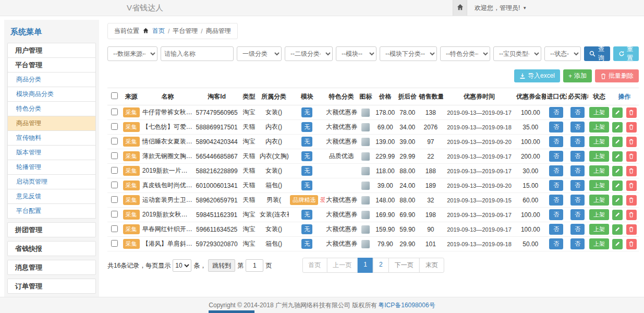  I want to click on sidebar-item-message-mgmt: 消息管理, so click(52, 267).